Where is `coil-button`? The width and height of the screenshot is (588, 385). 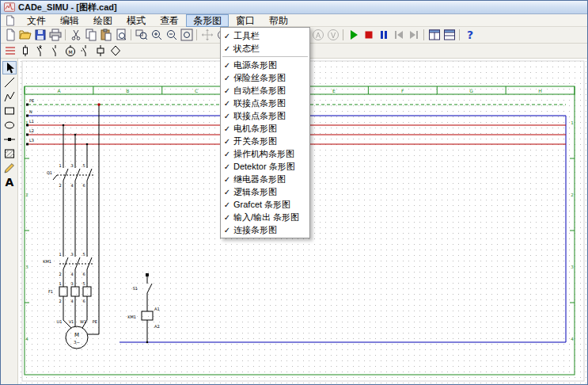
coil-button is located at coordinates (100, 51).